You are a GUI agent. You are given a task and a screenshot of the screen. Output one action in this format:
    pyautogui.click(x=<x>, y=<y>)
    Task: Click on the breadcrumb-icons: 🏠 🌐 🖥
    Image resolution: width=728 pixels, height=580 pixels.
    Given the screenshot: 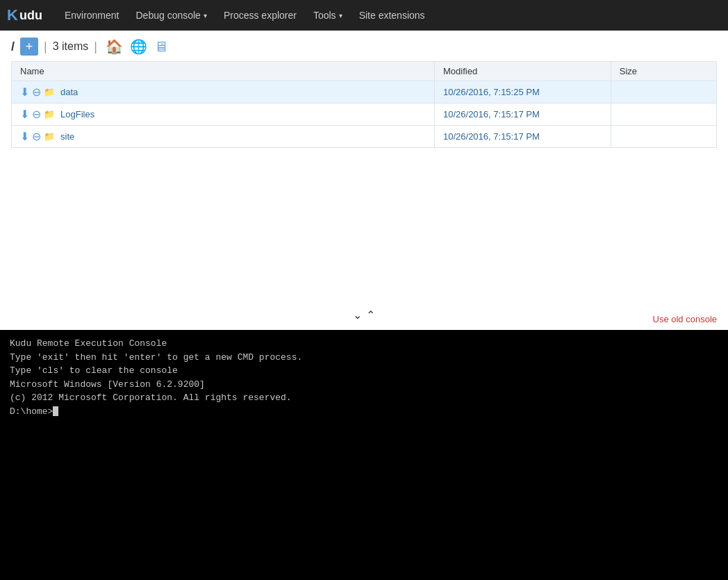 What is the action you would take?
    pyautogui.click(x=137, y=47)
    